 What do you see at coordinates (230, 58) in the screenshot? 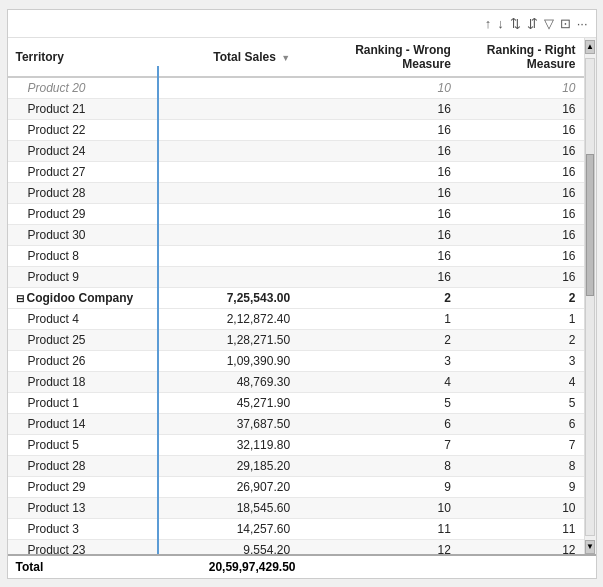
I see `col-header-sales: Total Sales ▼` at bounding box center [230, 58].